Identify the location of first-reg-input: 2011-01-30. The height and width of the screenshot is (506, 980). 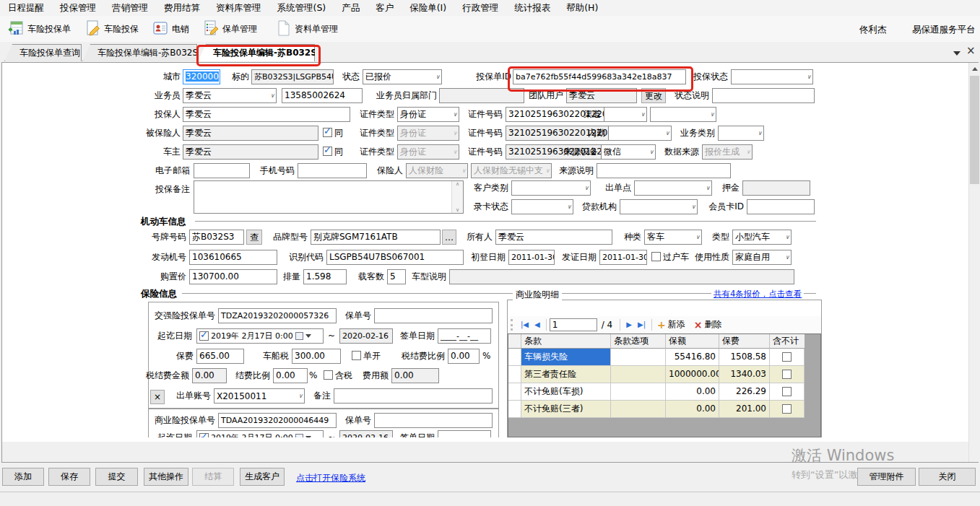
(532, 257).